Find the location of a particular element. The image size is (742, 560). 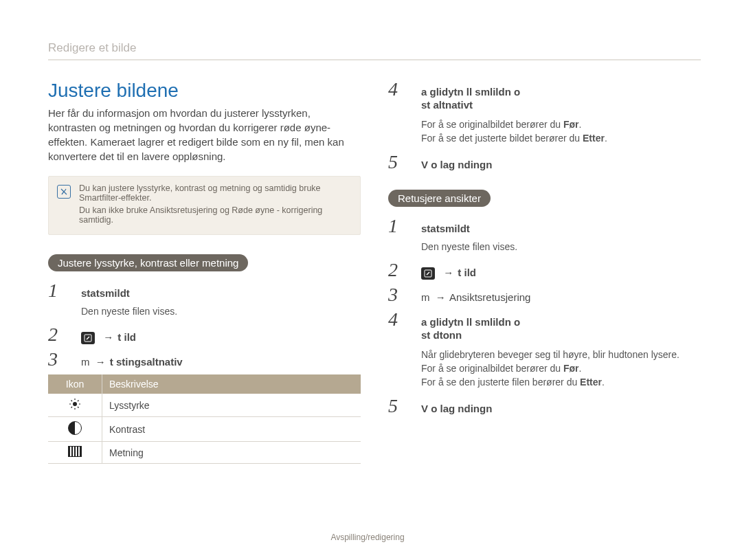

steps-retouch: 1 statsmildt Den nyeste filen vises. 2 →… is located at coordinates (544, 316).